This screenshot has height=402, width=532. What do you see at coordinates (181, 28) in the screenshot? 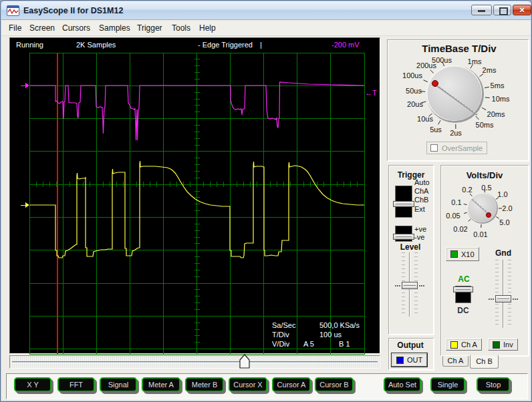
I see `menu-tools: Tools` at bounding box center [181, 28].